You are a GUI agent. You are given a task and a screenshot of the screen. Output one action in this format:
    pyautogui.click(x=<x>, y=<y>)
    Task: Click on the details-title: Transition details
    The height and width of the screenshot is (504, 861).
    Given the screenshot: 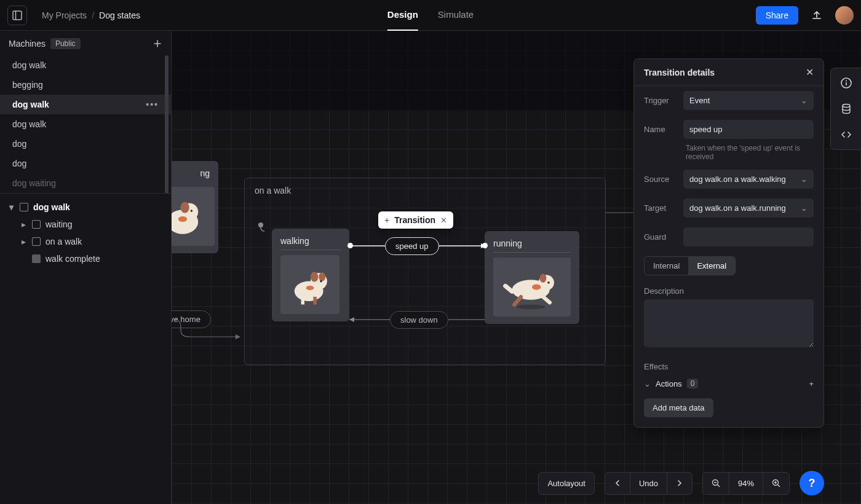 What is the action you would take?
    pyautogui.click(x=679, y=73)
    